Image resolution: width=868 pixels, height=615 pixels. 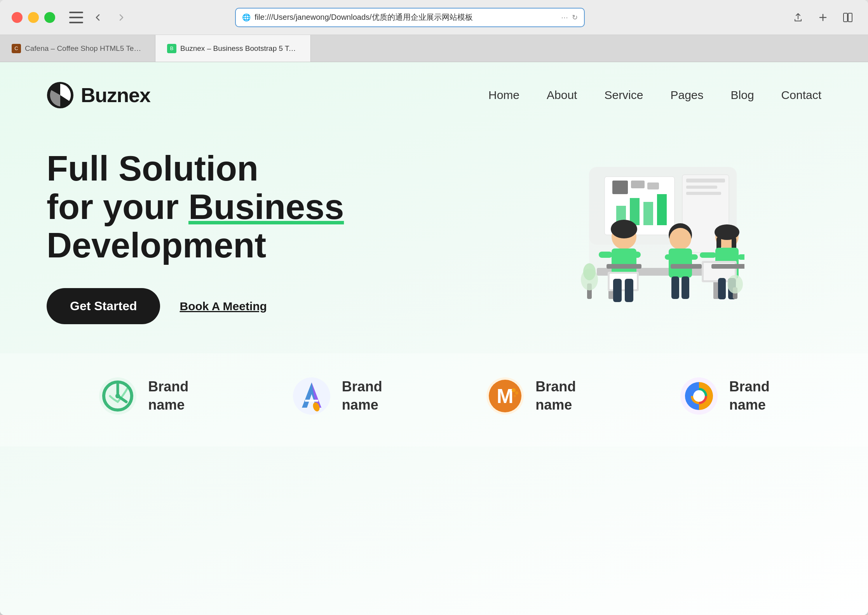 What do you see at coordinates (117, 207) in the screenshot?
I see `hero-title-prefix: for your` at bounding box center [117, 207].